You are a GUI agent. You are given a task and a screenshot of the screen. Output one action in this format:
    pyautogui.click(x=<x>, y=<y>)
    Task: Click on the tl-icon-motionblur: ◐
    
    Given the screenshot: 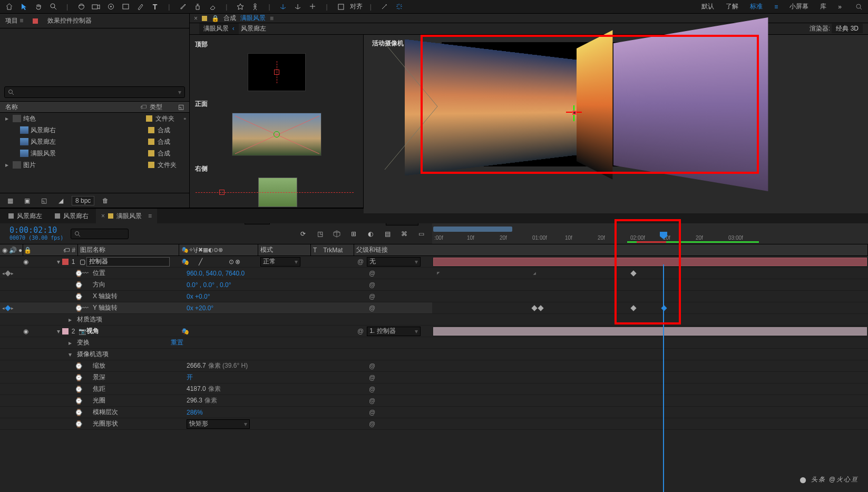 What is the action you would take?
    pyautogui.click(x=370, y=234)
    